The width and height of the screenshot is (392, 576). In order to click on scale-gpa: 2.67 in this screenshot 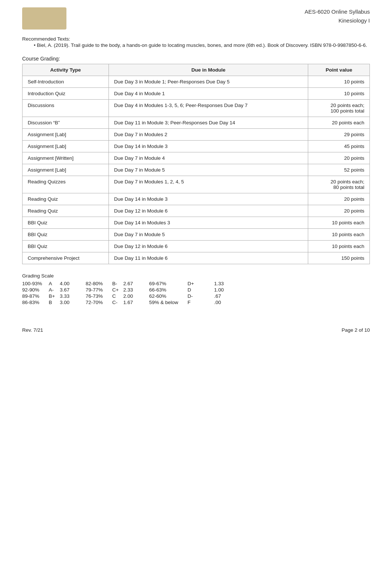, I will do `click(129, 283)`.